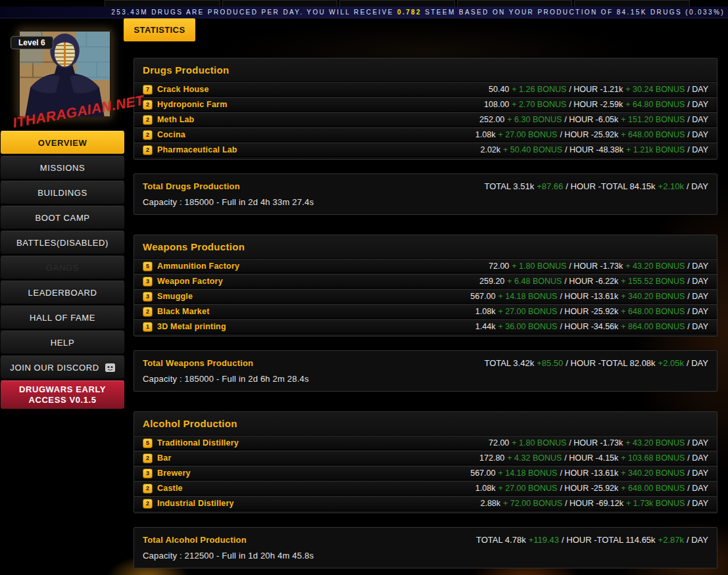  I want to click on hour-value: 252.00, so click(492, 120).